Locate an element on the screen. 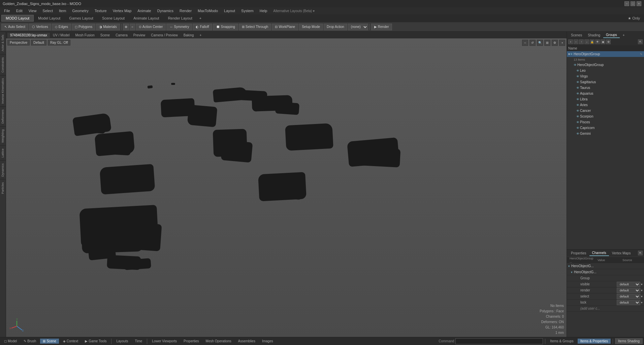 The image size is (644, 345). bot-tab-layouts: Layouts is located at coordinates (122, 341).